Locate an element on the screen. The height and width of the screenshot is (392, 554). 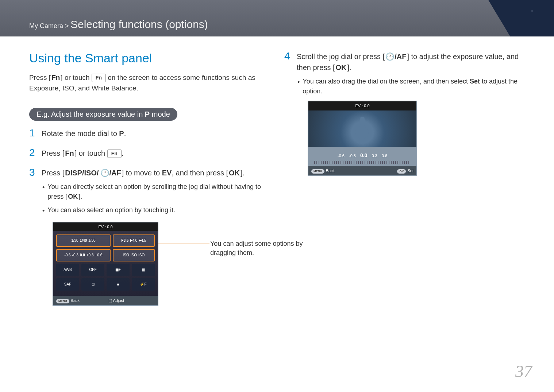
iso-slider: ISOISOISO is located at coordinates (134, 255).